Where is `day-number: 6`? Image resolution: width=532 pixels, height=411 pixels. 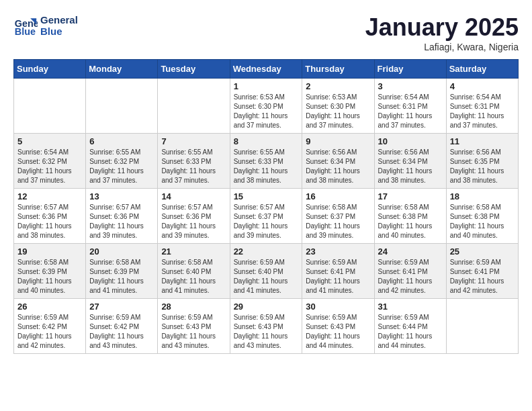
day-number: 6 is located at coordinates (122, 141).